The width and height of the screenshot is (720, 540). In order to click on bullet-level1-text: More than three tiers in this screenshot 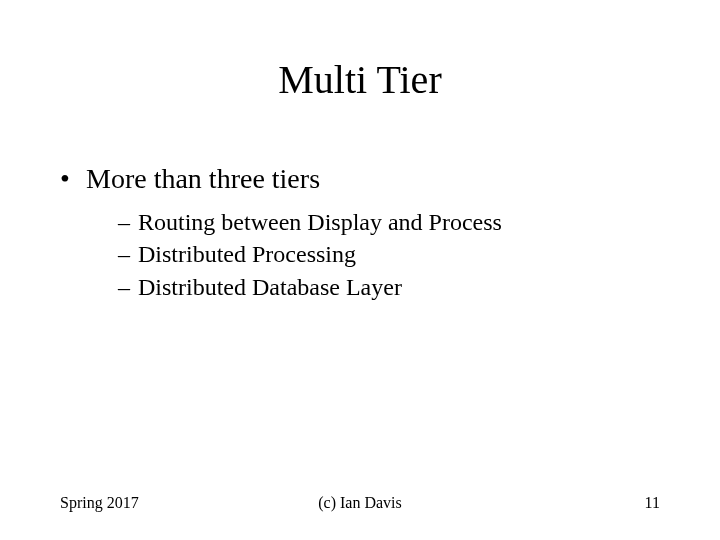, I will do `click(203, 178)`.